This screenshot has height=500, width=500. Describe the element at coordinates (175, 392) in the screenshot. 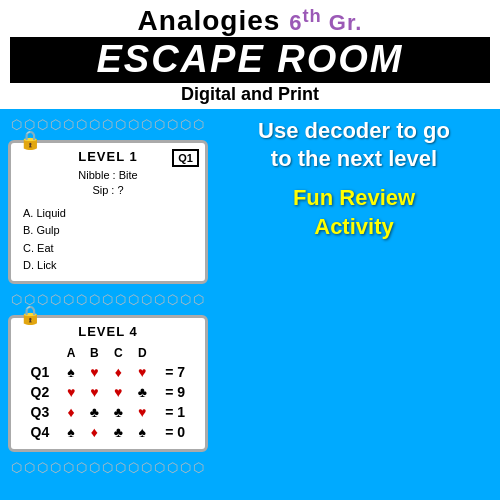

I see `q2-score: = 9` at that location.